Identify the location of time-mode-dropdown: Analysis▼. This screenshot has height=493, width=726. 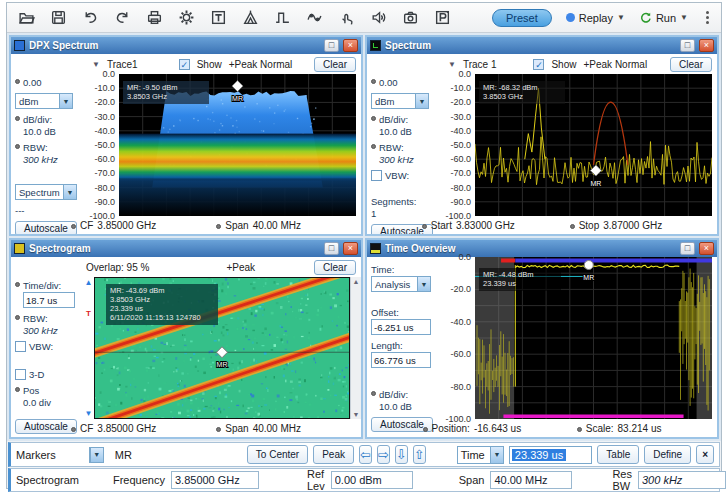
(401, 284).